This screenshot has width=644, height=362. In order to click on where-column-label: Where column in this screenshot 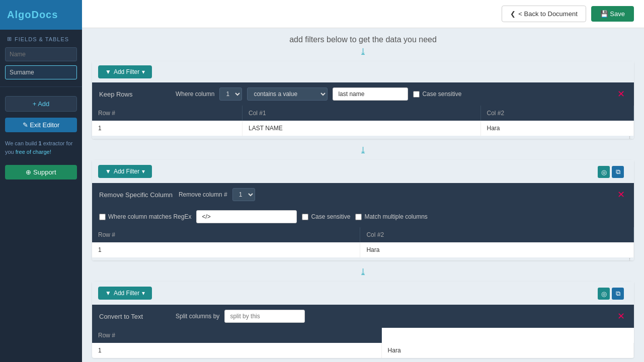, I will do `click(195, 94)`.